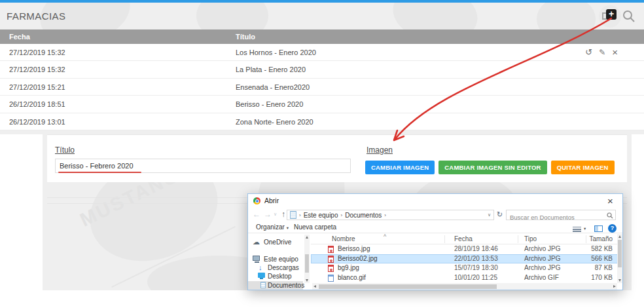  I want to click on new-folder-button: Nueva carpeta, so click(315, 227).